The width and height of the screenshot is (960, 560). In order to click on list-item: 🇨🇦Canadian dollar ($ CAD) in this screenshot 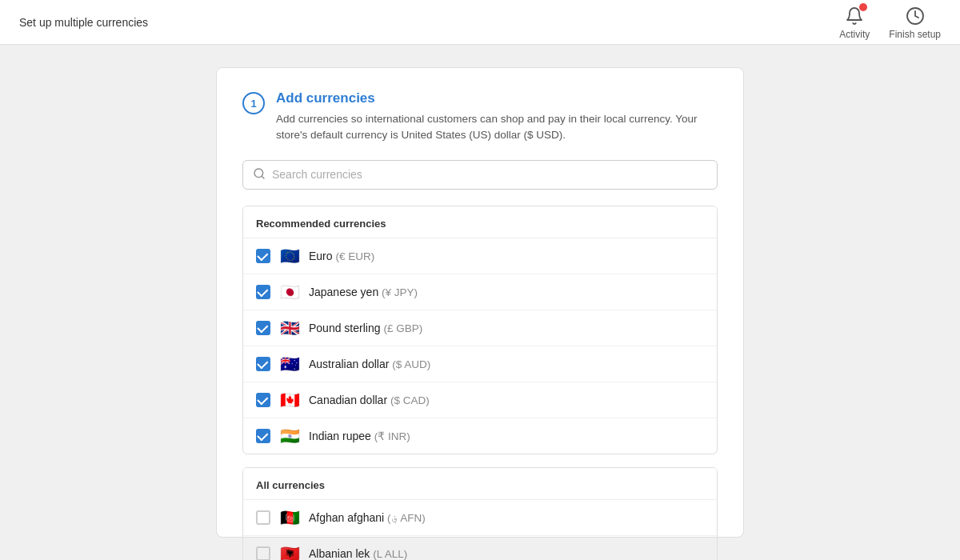, I will do `click(480, 400)`.